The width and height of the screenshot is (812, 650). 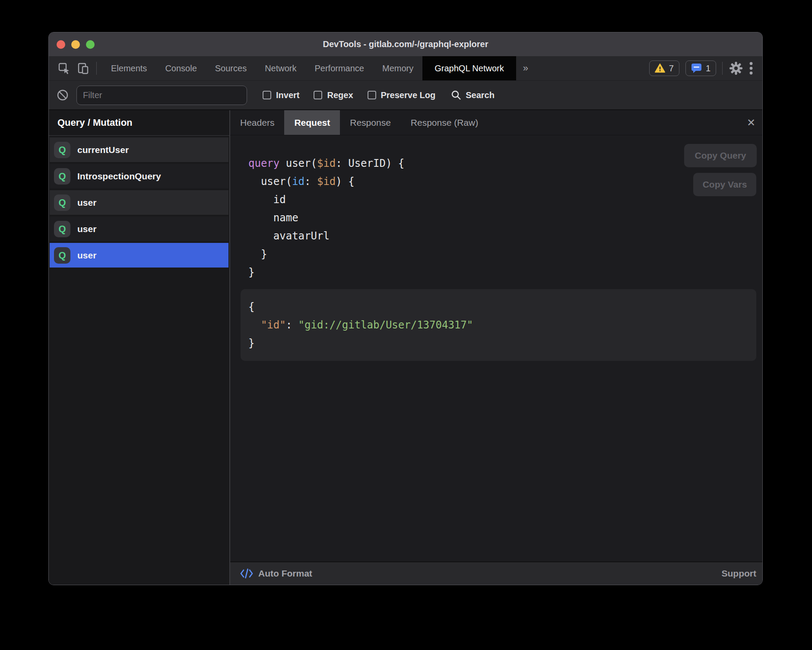 I want to click on warning-icon, so click(x=660, y=68).